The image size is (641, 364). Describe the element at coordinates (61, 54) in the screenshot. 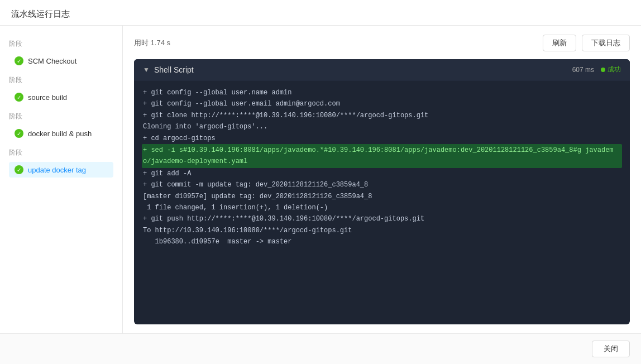

I see `stage-section: 阶段SCM Checkout` at that location.